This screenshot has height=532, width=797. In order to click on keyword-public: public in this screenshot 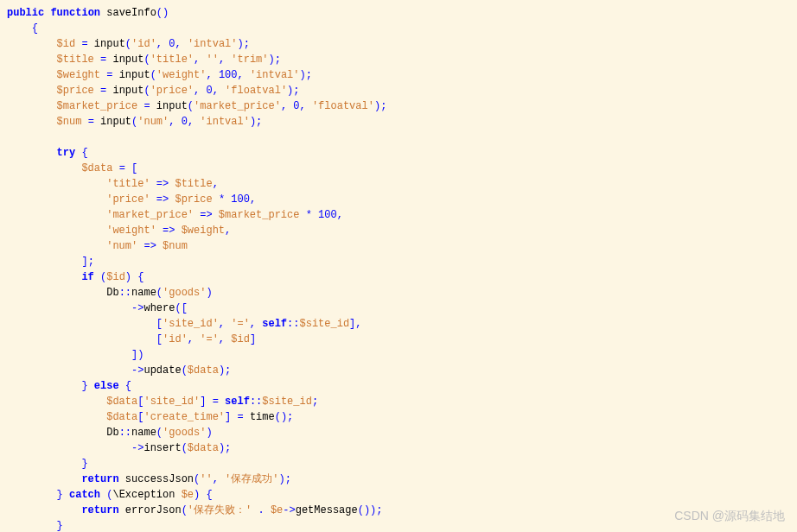, I will do `click(26, 13)`.